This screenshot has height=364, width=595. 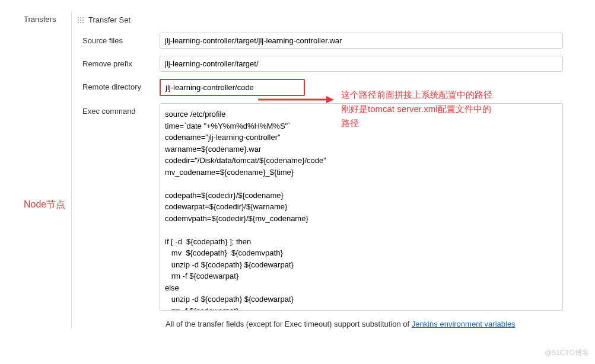 What do you see at coordinates (109, 20) in the screenshot?
I see `transfer-set-title: Transfer Set` at bounding box center [109, 20].